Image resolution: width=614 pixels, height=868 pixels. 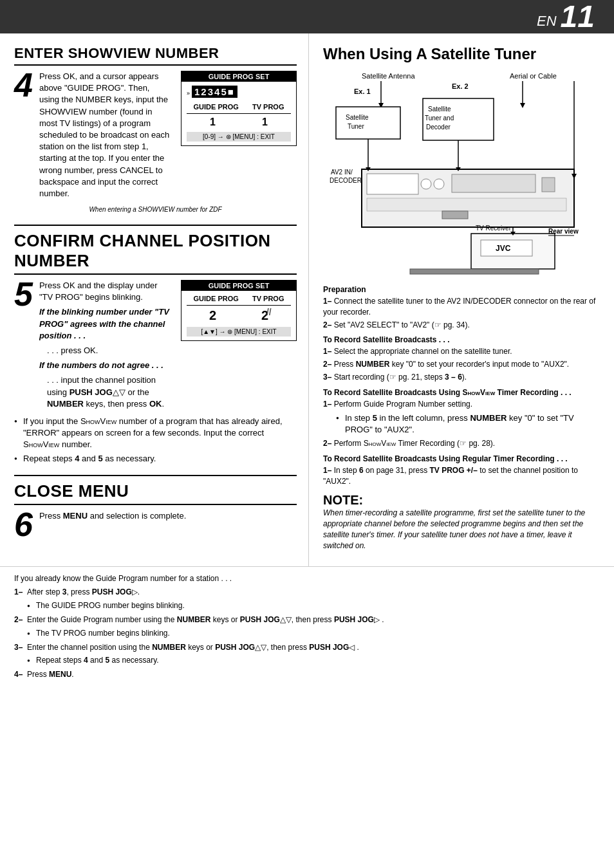 What do you see at coordinates (215, 91) in the screenshot?
I see `guide-number-display: 12345■` at bounding box center [215, 91].